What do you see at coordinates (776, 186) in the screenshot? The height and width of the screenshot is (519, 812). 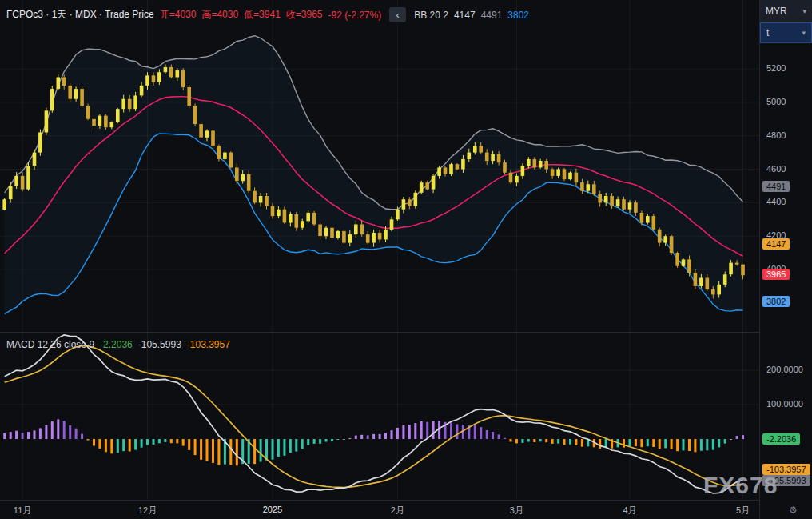 I see `price-badge: 4491` at bounding box center [776, 186].